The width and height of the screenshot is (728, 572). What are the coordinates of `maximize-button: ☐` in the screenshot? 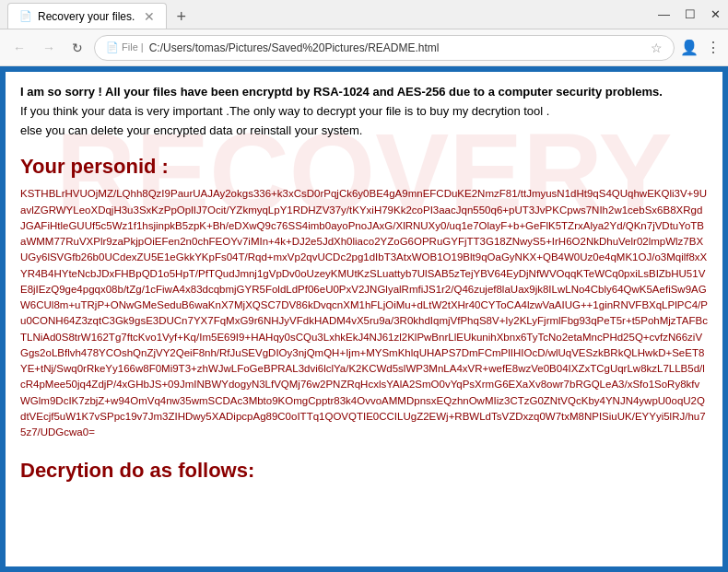 It's located at (690, 15).